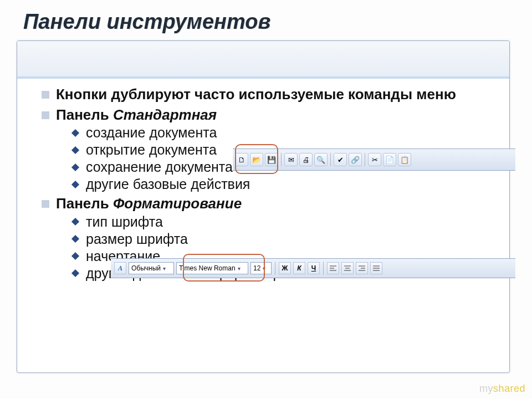 Image resolution: width=532 pixels, height=399 pixels. Describe the element at coordinates (151, 133) in the screenshot. I see `subbullet-text: создание документа` at that location.